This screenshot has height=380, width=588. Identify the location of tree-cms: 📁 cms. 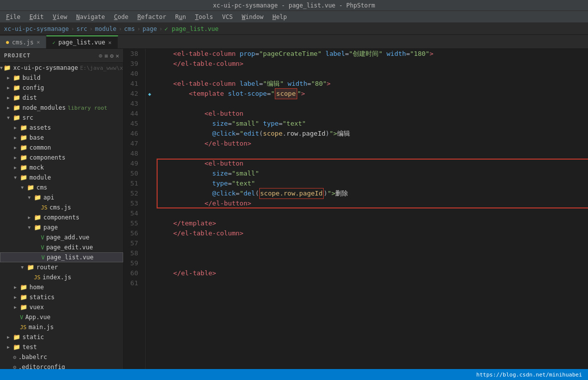
(62, 188).